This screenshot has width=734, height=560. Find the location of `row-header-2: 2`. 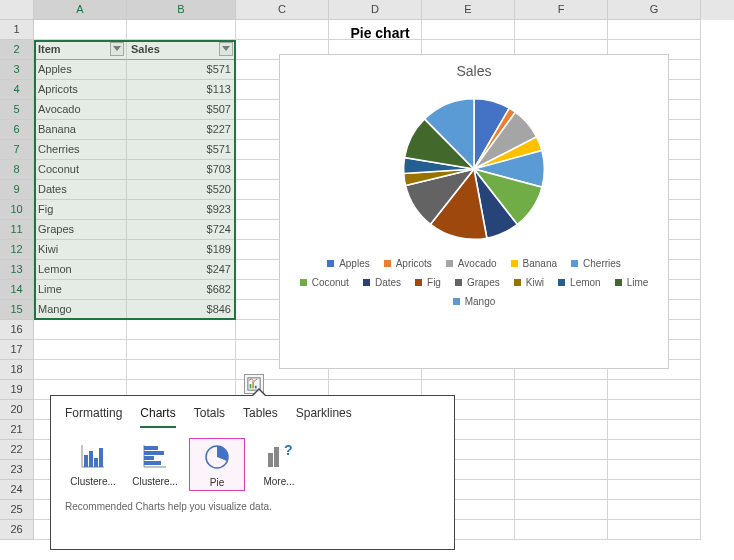

row-header-2: 2 is located at coordinates (17, 50).